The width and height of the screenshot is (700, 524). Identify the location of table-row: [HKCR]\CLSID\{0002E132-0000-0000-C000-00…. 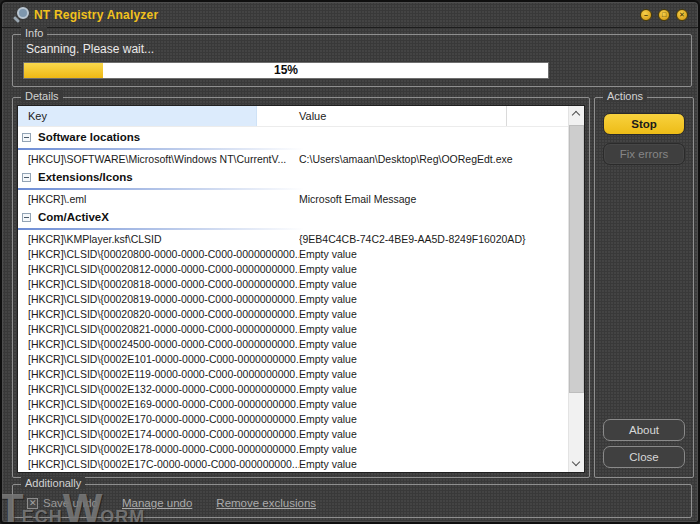
(293, 390).